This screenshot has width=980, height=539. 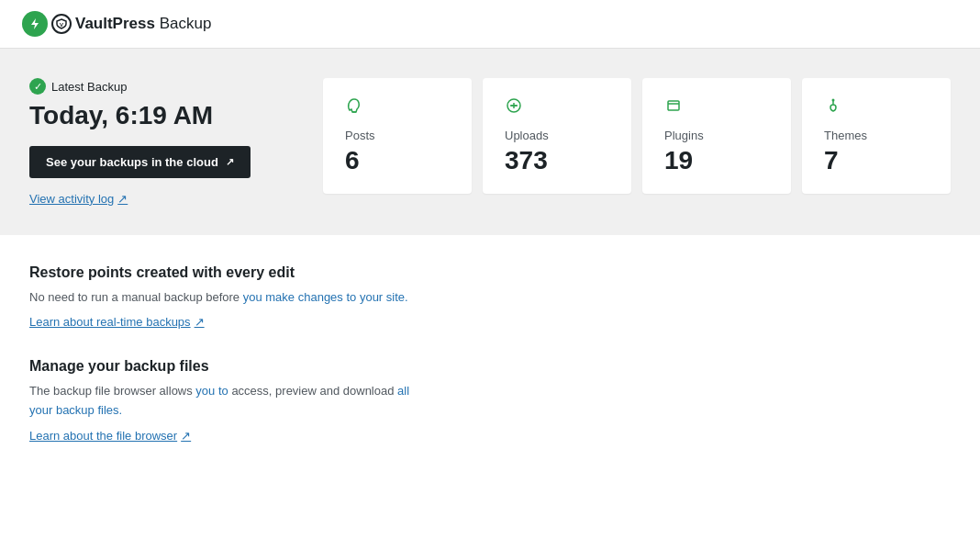 I want to click on posts-value: 6, so click(x=397, y=161).